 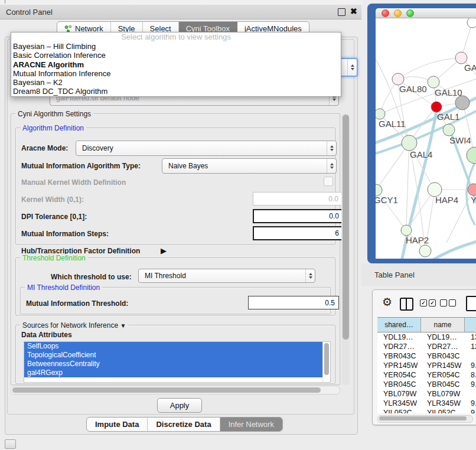 I want to click on table-cell: YIL052C, so click(x=443, y=411).